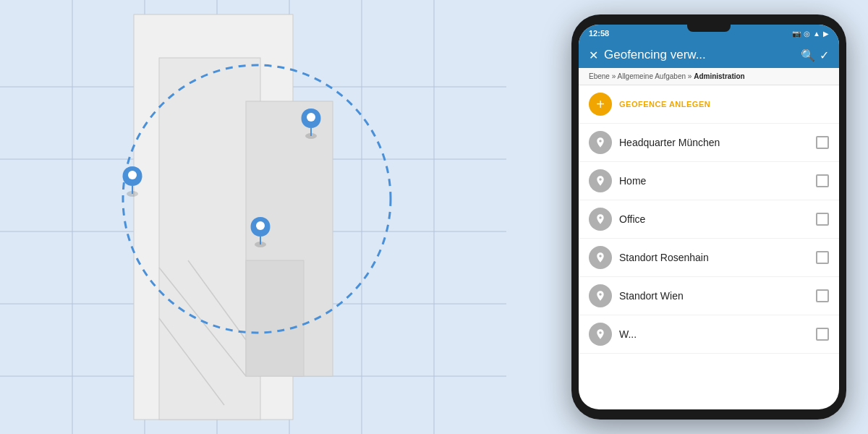 The image size is (868, 434). I want to click on wifi-icon: ▲, so click(817, 33).